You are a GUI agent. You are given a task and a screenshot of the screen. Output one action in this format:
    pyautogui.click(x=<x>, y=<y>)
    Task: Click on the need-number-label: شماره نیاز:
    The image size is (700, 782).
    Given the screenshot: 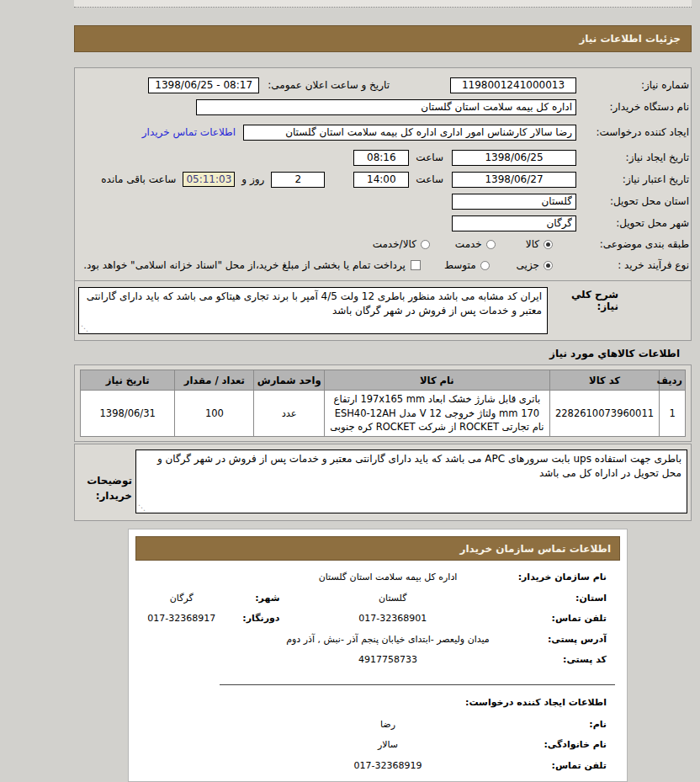 What is the action you would take?
    pyautogui.click(x=638, y=86)
    